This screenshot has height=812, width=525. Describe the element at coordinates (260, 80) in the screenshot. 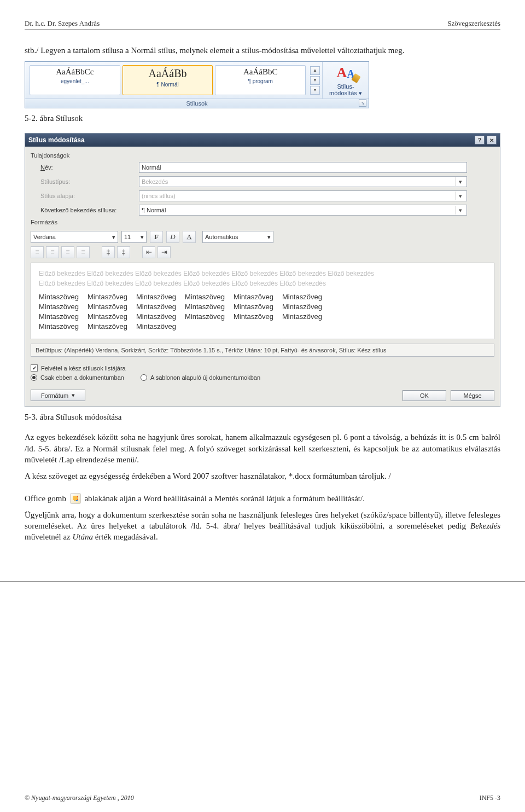

I see `style-thumb-program: AaÁáBbC ¶ program` at that location.